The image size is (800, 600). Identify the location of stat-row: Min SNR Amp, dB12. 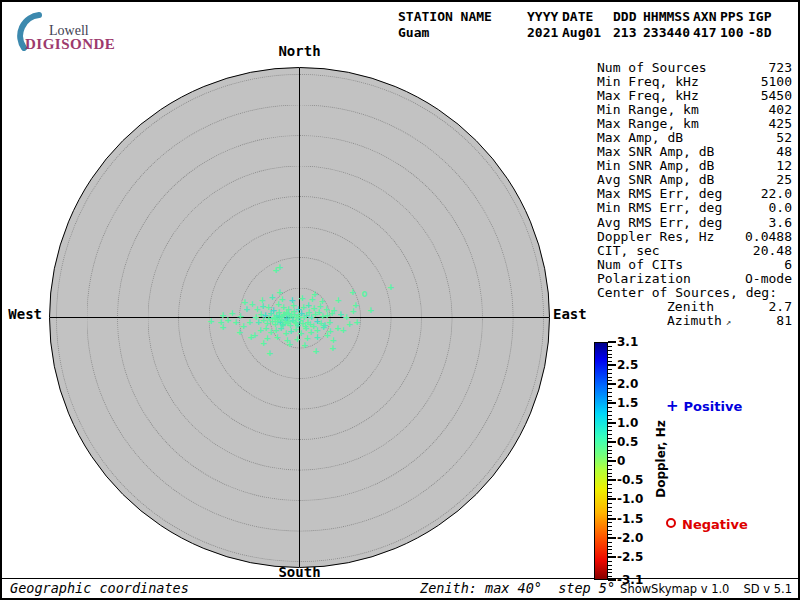
(694, 166).